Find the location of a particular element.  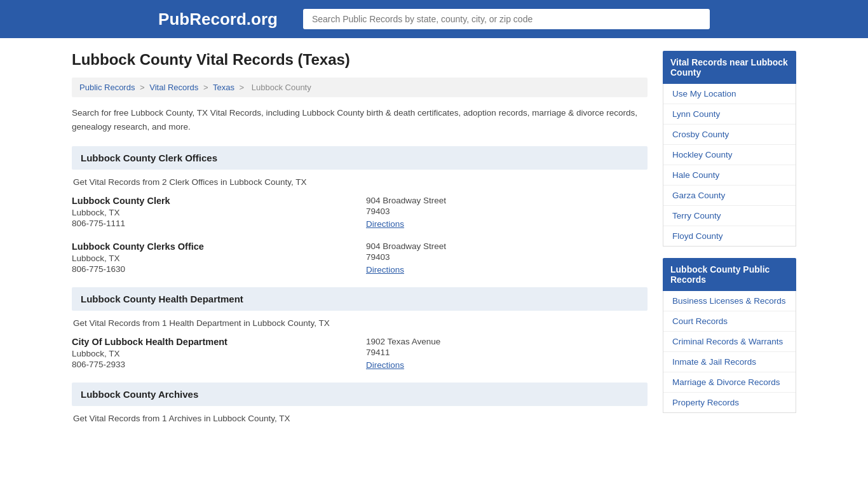

section-health-dept-desc: Get Vital Records from 1 Health Departme… is located at coordinates (360, 323).